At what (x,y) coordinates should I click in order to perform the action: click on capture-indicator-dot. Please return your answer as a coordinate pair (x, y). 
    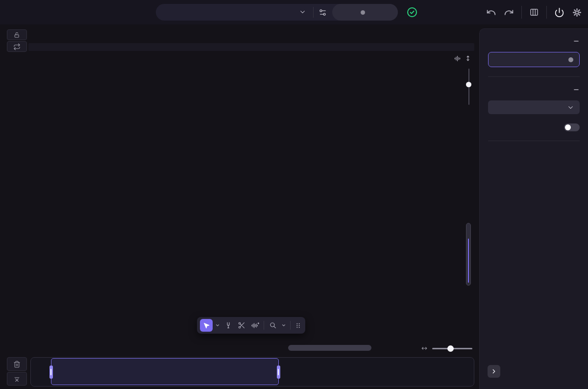
    Looking at the image, I should click on (363, 13).